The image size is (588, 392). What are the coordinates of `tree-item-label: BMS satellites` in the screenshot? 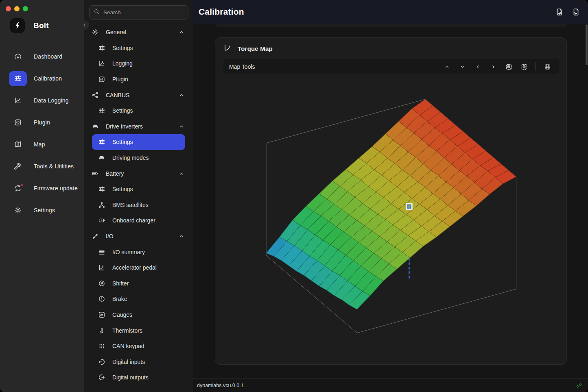 It's located at (130, 205).